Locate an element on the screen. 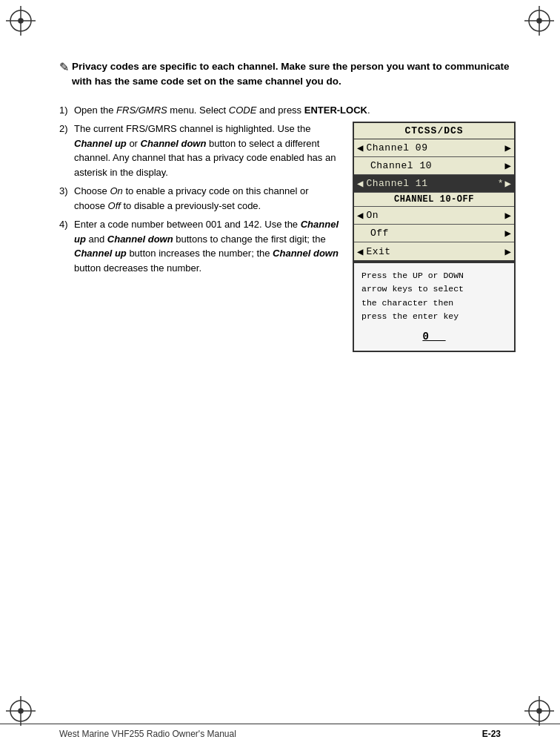  lcd-row-off: Off ▶ is located at coordinates (434, 234).